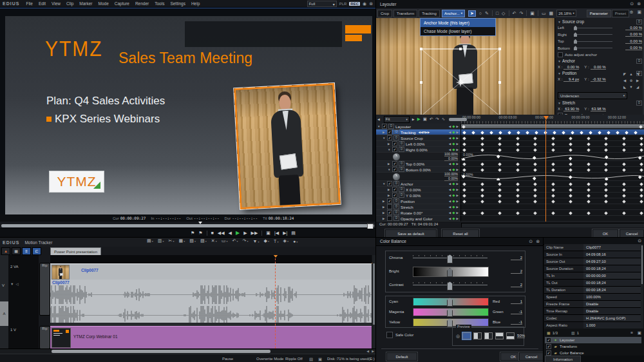 Image resolution: width=644 pixels, height=362 pixels. What do you see at coordinates (510, 126) in the screenshot?
I see `tree-row-layouter: ▼✓DLayouter◀◆▶` at bounding box center [510, 126].